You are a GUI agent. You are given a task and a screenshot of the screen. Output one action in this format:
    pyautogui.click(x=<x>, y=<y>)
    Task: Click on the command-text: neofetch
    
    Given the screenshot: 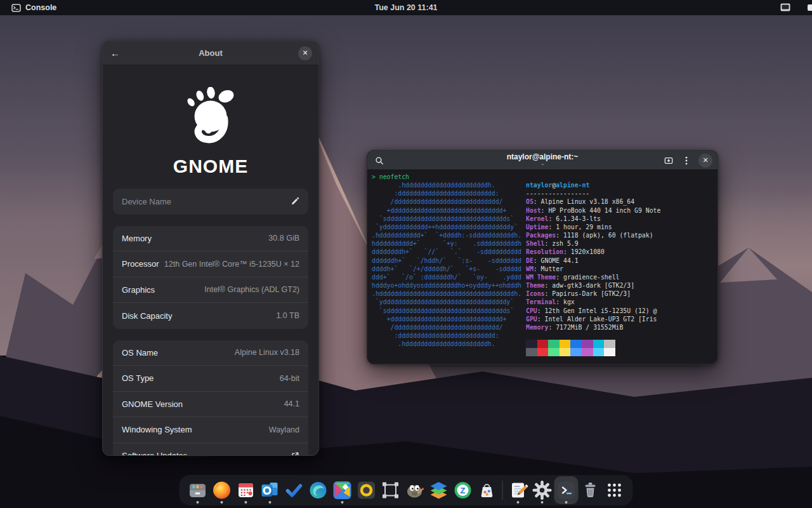 What is the action you would take?
    pyautogui.click(x=395, y=177)
    